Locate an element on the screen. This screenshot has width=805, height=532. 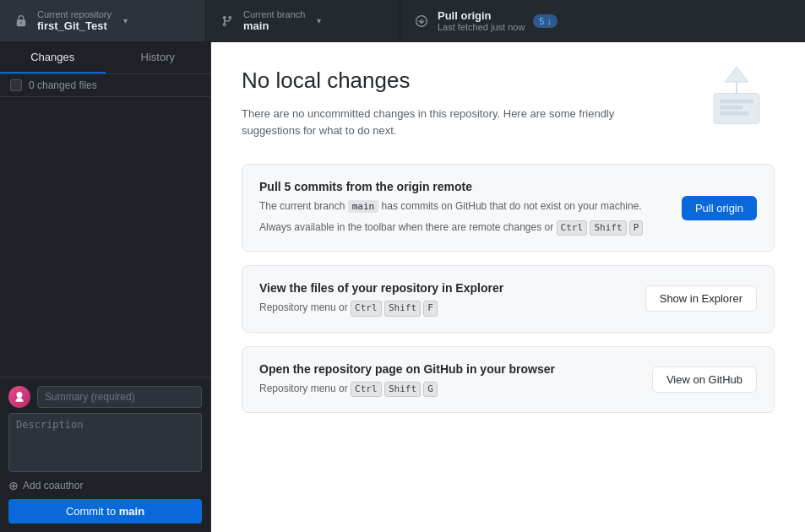
summary-input is located at coordinates (120, 397).